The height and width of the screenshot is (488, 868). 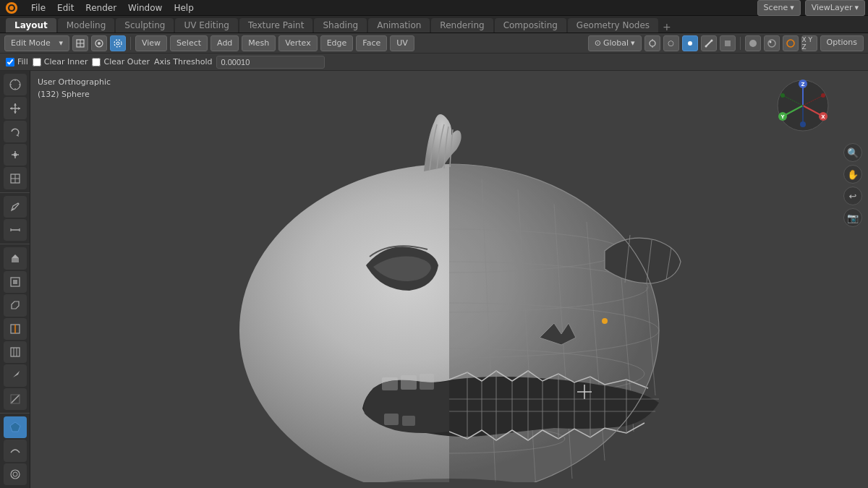 I want to click on clear-outer-checkbox, so click(x=96, y=62).